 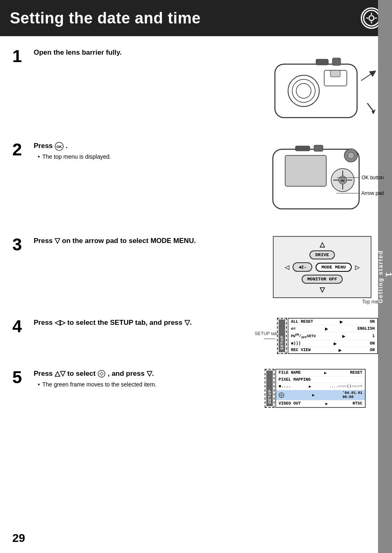 I want to click on filename-item-card: ■.... ▶ ....○○○○()○○○○+, so click(x=321, y=386).